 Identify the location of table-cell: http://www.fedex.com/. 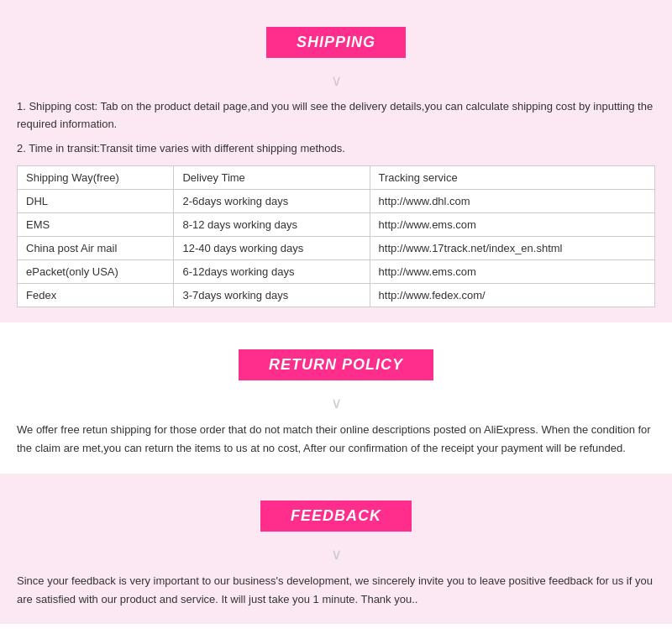
(512, 296).